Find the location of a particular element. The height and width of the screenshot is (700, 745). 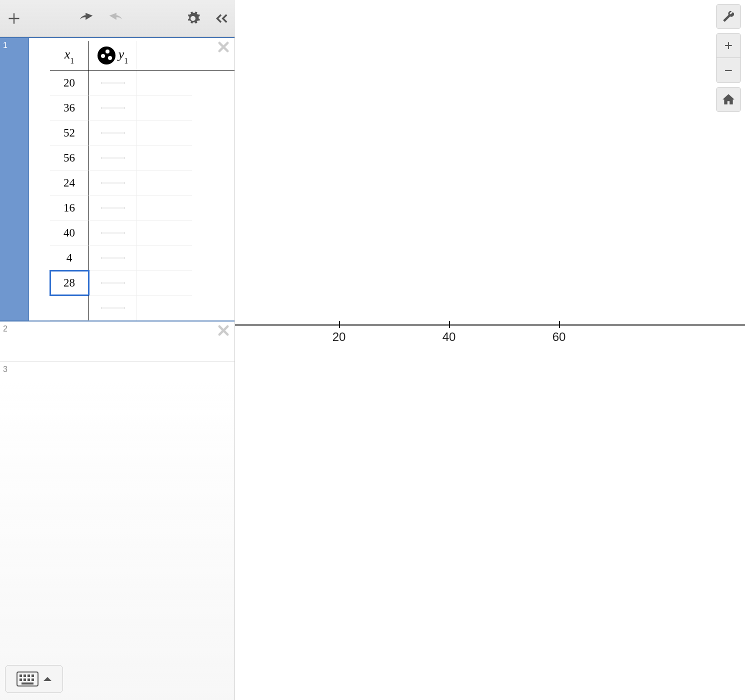

expression-toolbar is located at coordinates (118, 18).